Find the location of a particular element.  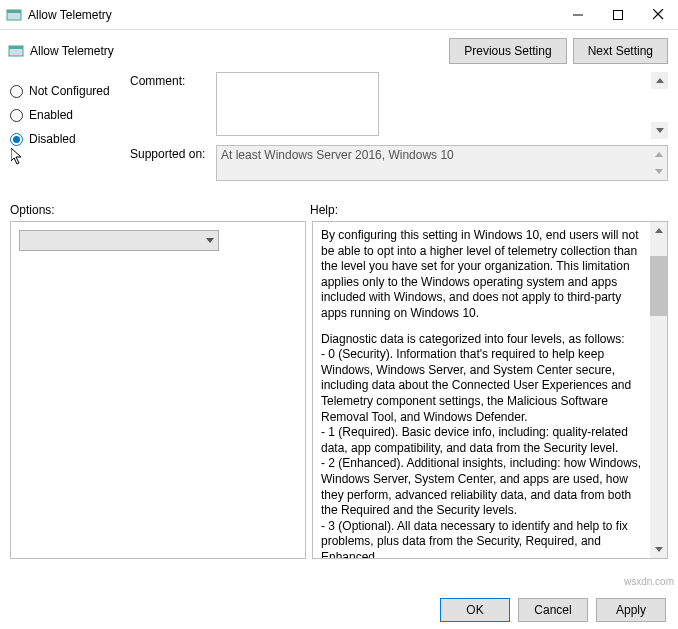

apply-button: Apply is located at coordinates (631, 610).